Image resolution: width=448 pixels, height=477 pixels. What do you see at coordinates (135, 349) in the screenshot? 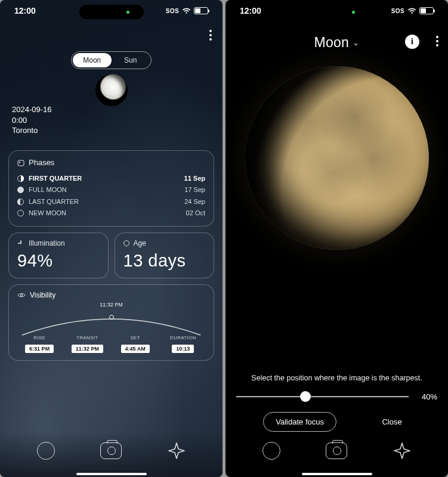
I see `visibility-cell-value: 4:45 AM` at bounding box center [135, 349].